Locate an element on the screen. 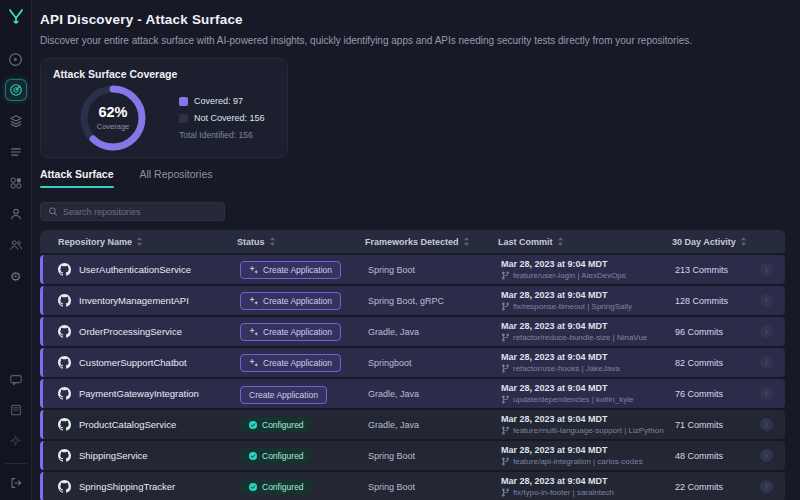  api-discovery-radar-icon is located at coordinates (16, 90).